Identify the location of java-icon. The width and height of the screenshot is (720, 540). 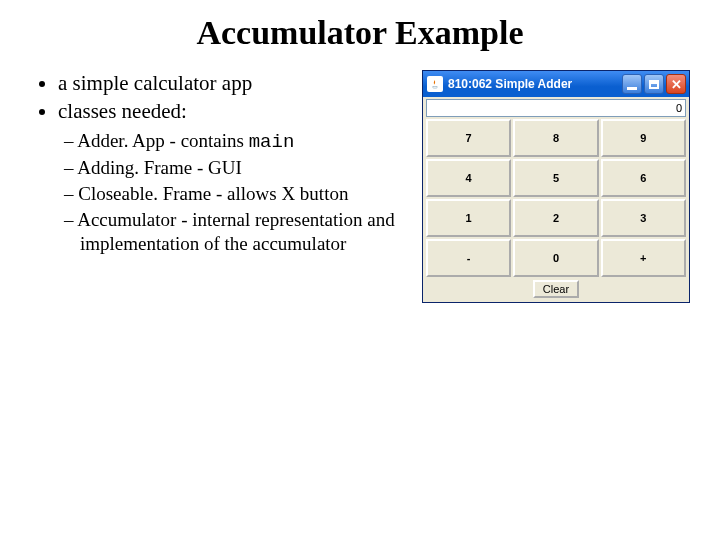
(435, 84).